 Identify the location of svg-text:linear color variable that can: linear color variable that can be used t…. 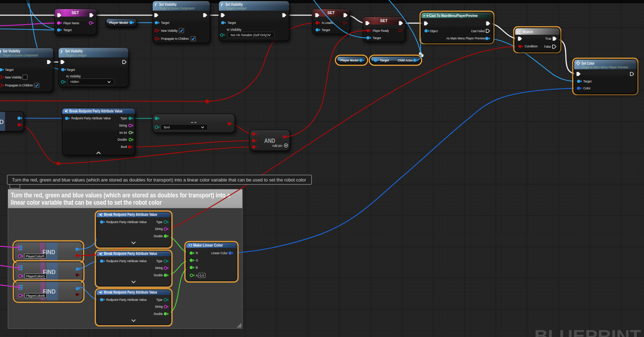
(86, 202).